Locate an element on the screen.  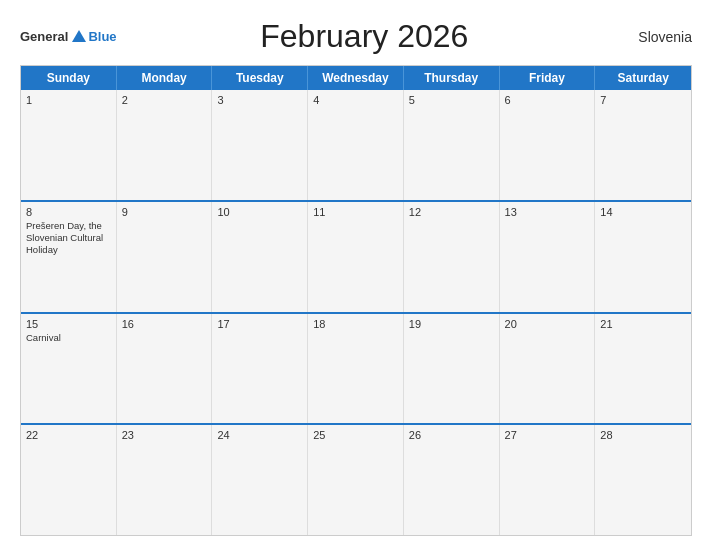
cell-18: 18 is located at coordinates (356, 369).